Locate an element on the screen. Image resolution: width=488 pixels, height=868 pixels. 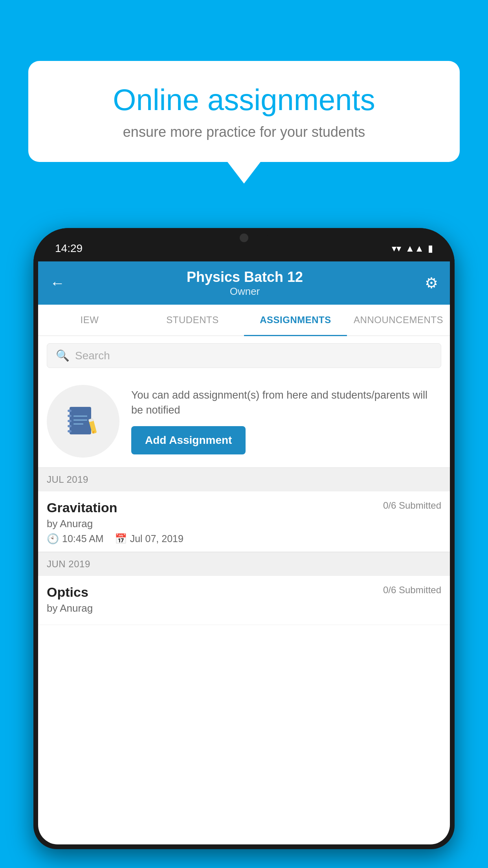
notebook-icon-circle is located at coordinates (83, 421).